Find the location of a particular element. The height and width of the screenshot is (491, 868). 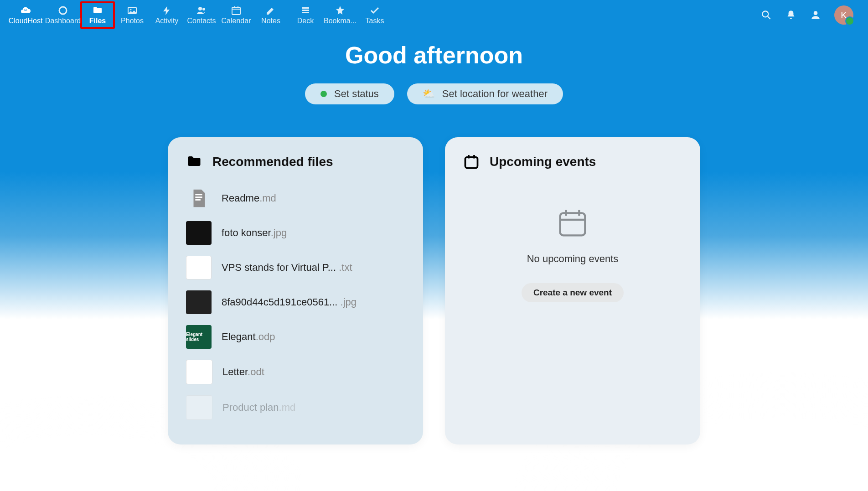

people-icon is located at coordinates (202, 10).